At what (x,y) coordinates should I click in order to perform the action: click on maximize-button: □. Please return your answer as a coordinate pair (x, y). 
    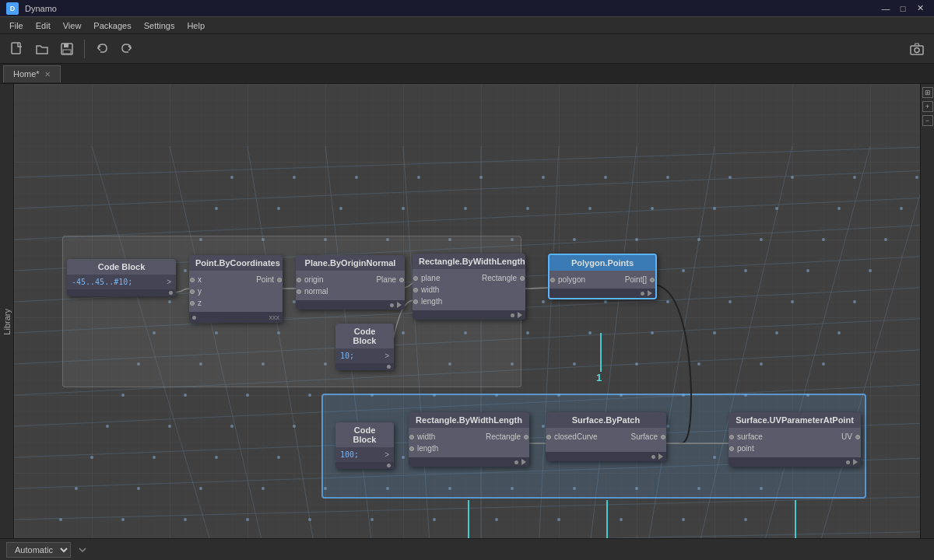
    Looking at the image, I should click on (903, 9).